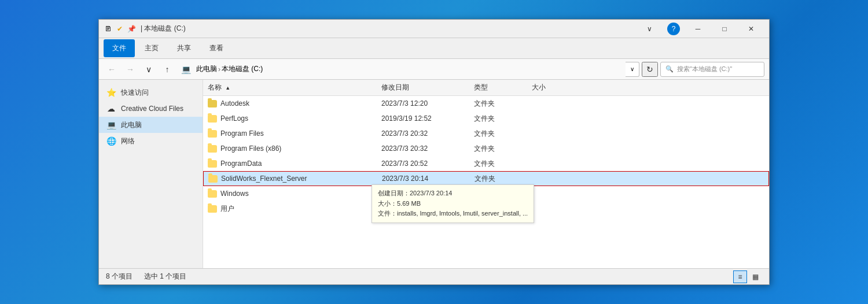 The image size is (868, 304). I want to click on table-row: ProgramData 2023/7/3 20:52 文件夹, so click(486, 164).